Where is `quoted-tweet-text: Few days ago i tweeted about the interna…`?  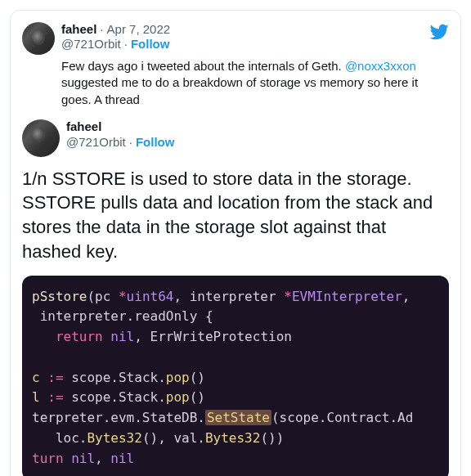
quoted-tweet-text: Few days ago i tweeted about the interna… is located at coordinates (255, 83).